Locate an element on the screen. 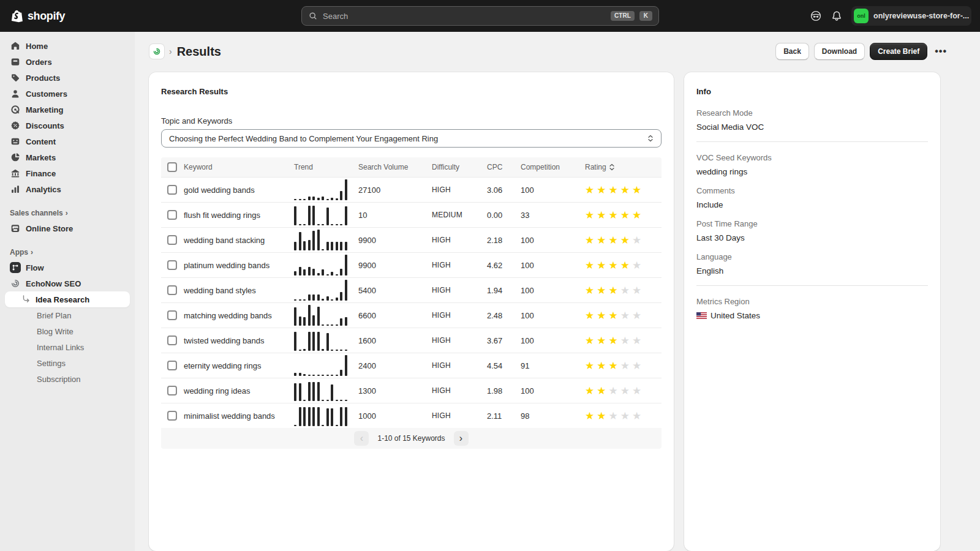 The height and width of the screenshot is (551, 980). markets-icon is located at coordinates (15, 157).